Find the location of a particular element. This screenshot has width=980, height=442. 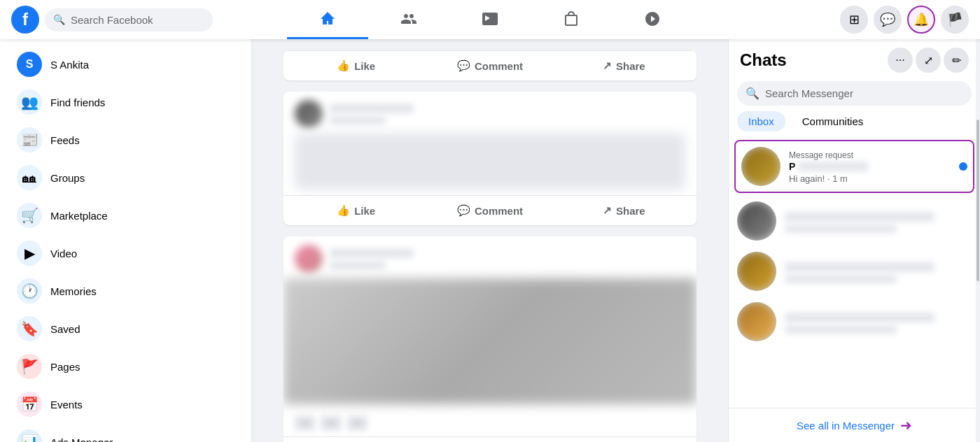

message-request-name-blurred is located at coordinates (833, 166).